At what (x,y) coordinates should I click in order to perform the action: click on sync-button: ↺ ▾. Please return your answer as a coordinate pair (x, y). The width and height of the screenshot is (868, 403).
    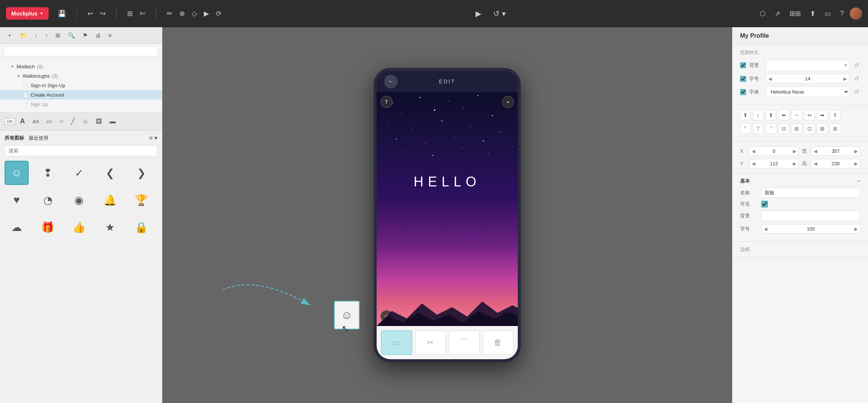
    Looking at the image, I should click on (500, 14).